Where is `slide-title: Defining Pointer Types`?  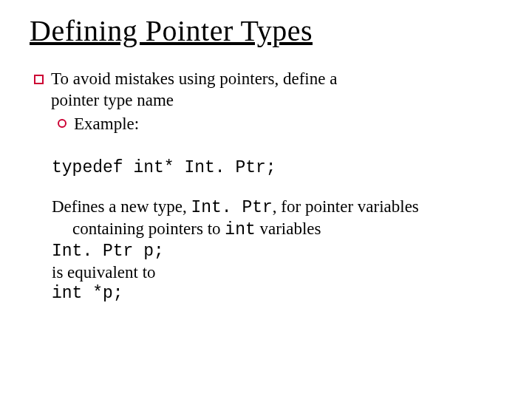 slide-title: Defining Pointer Types is located at coordinates (266, 31).